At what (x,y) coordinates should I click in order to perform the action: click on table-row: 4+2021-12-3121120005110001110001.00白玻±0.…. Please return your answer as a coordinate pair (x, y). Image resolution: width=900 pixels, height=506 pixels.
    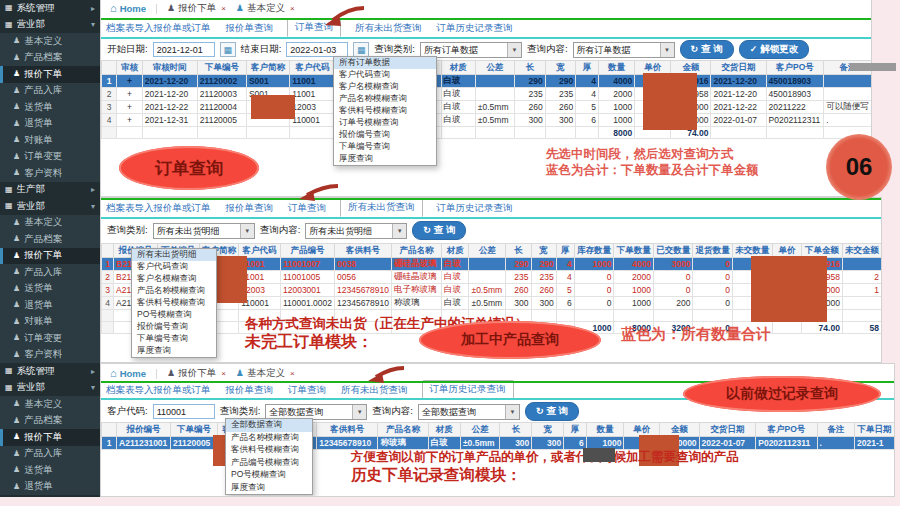
    Looking at the image, I should click on (487, 120).